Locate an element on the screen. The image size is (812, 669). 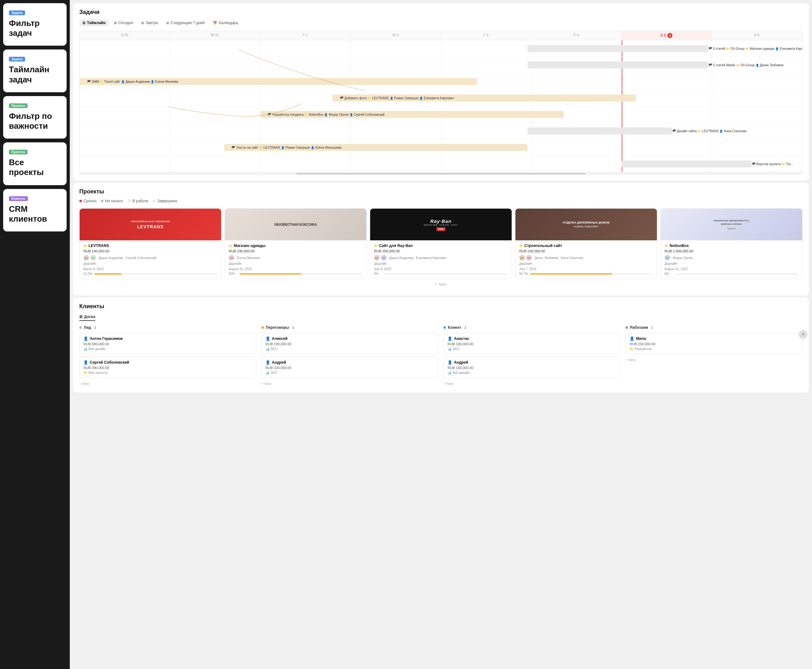
timeline-row-7: 🏴 Тексты на сайт 📁 LEVTRANS 👤 Роман Скво… is located at coordinates (441, 147).